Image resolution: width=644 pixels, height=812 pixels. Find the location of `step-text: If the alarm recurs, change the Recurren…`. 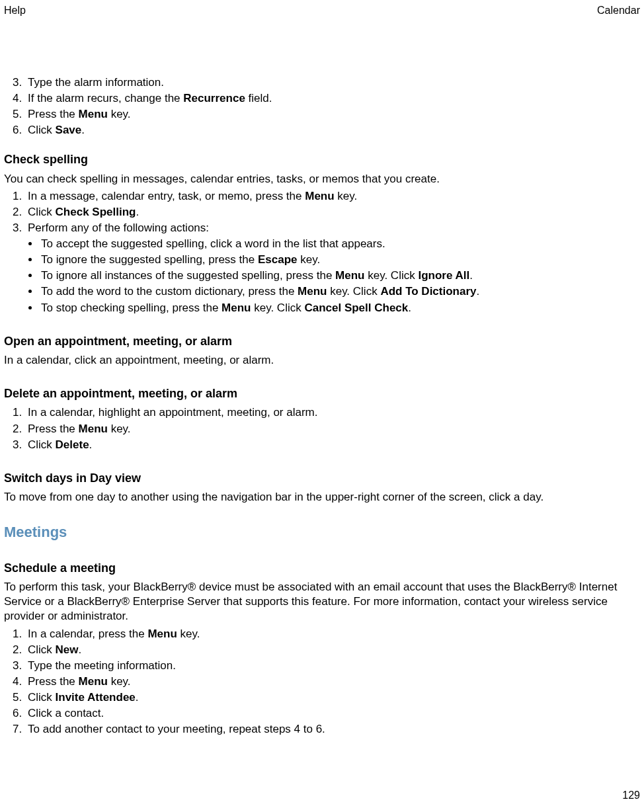

step-text: If the alarm recurs, change the Recurren… is located at coordinates (150, 98).